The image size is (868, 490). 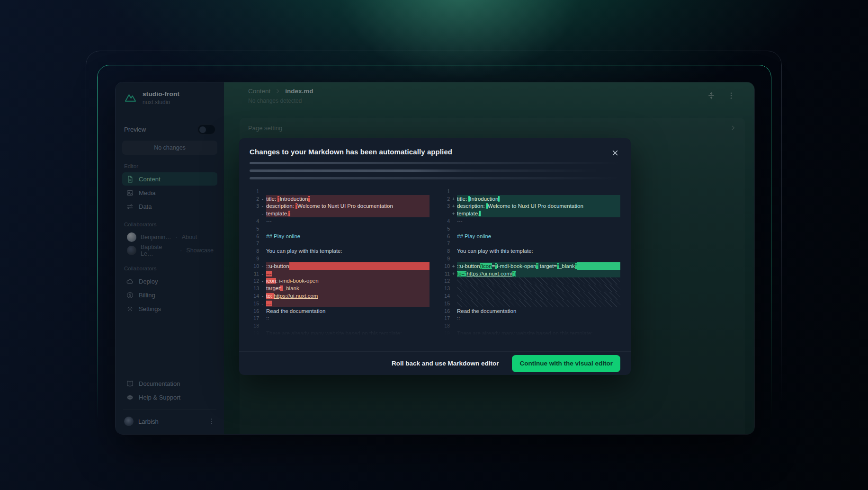 What do you see at coordinates (340, 206) in the screenshot?
I see `code-line: 3-description: "Welcome to Nuxt UI Pro d…` at bounding box center [340, 206].